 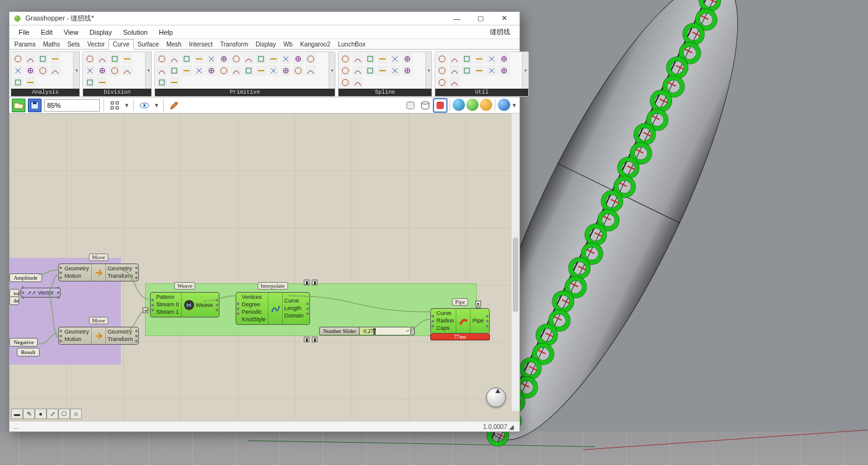 What do you see at coordinates (367, 331) in the screenshot?
I see `number-slider: Number Slider 0.277` at bounding box center [367, 331].